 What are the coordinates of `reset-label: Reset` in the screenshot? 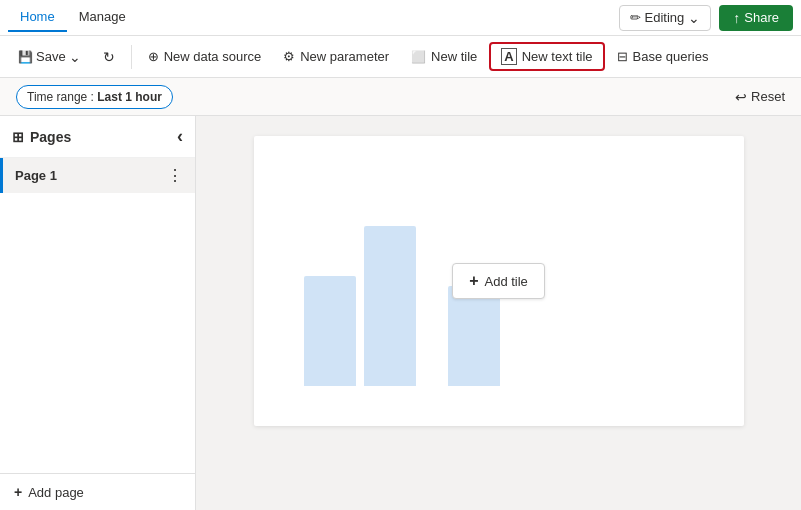 It's located at (768, 96).